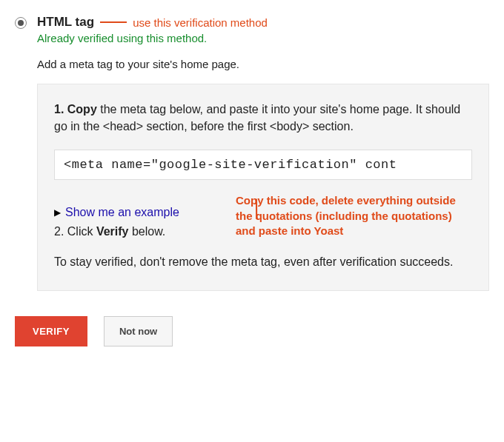 The image size is (504, 442). Describe the element at coordinates (122, 212) in the screenshot. I see `show-example-label: Show me an example` at that location.